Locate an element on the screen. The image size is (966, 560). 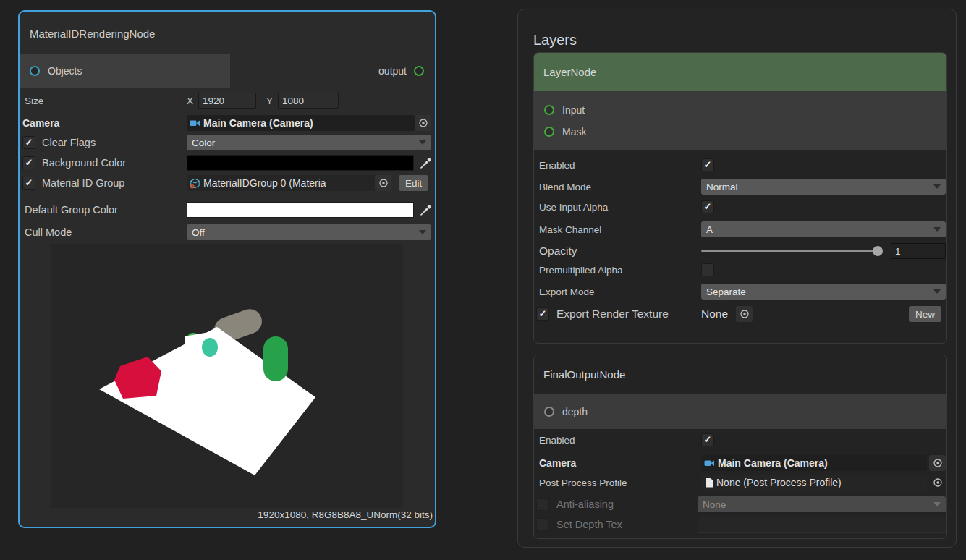
edit-button: Edit is located at coordinates (414, 183).